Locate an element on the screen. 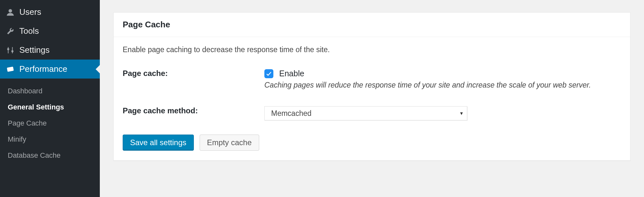 The image size is (644, 197). enable-label: Enable is located at coordinates (292, 73).